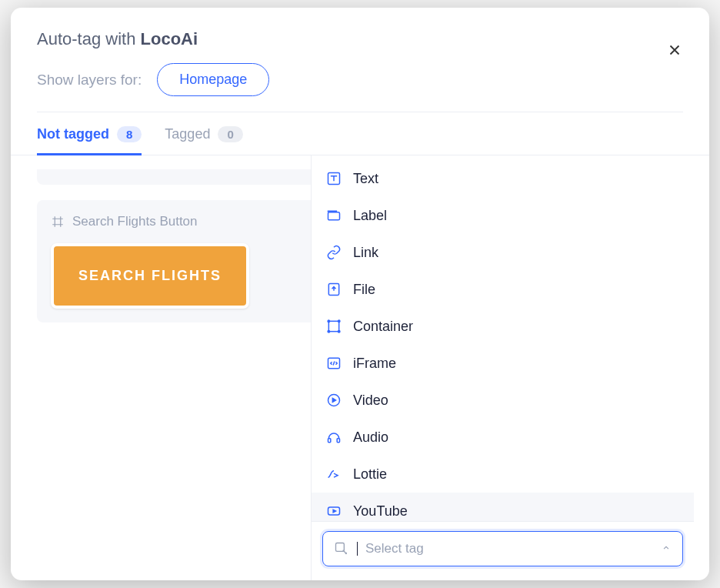 Image resolution: width=720 pixels, height=588 pixels. What do you see at coordinates (395, 549) in the screenshot?
I see `tag-input-placeholder: Select tag` at bounding box center [395, 549].